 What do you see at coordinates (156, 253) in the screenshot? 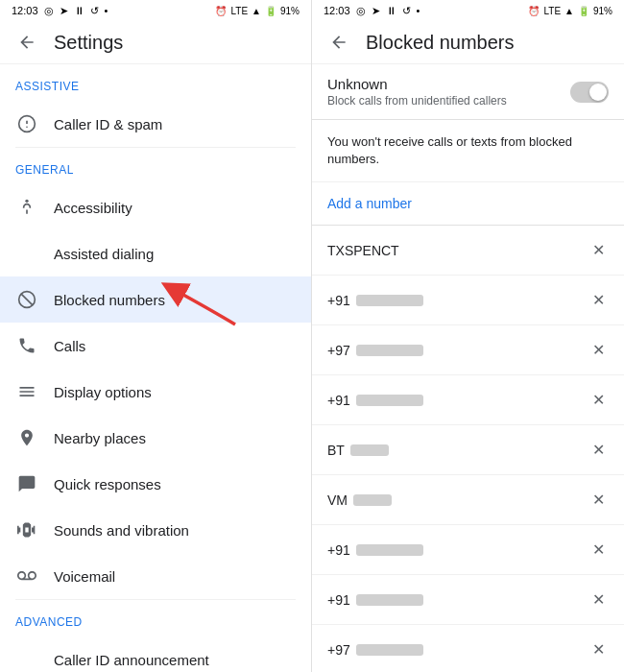
I see `settings-item-assisted-dialing: Assisted dialing` at bounding box center [156, 253].